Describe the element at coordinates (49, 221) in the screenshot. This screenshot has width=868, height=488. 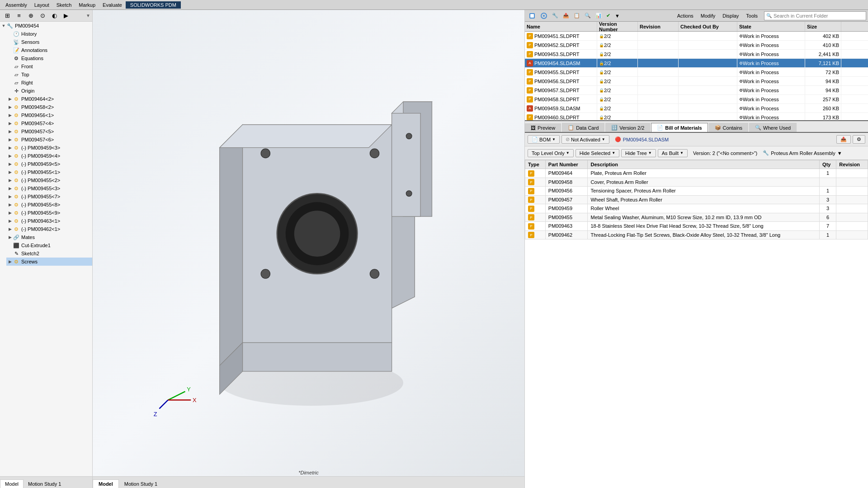
I see `tree-pm463-1: ▶ ⚙ (-) PM009463<1>` at that location.